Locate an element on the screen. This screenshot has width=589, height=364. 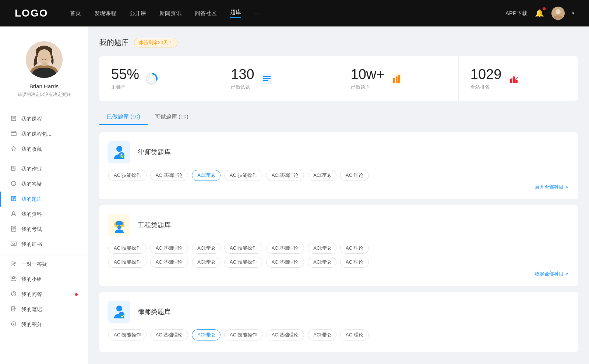
nav-home: 首页 is located at coordinates (75, 13).